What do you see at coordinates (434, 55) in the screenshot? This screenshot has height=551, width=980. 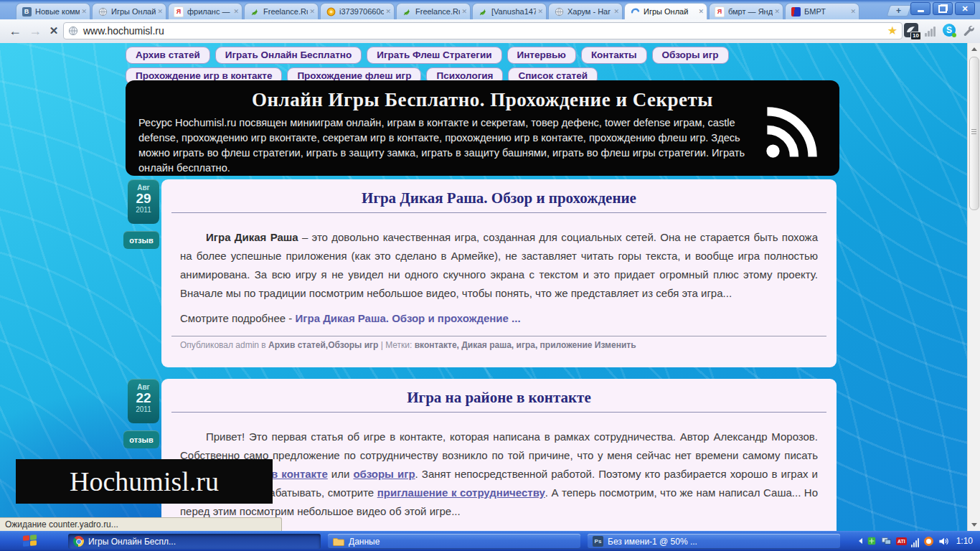 I see `nav-button: Играть Флеш Стратегии` at bounding box center [434, 55].